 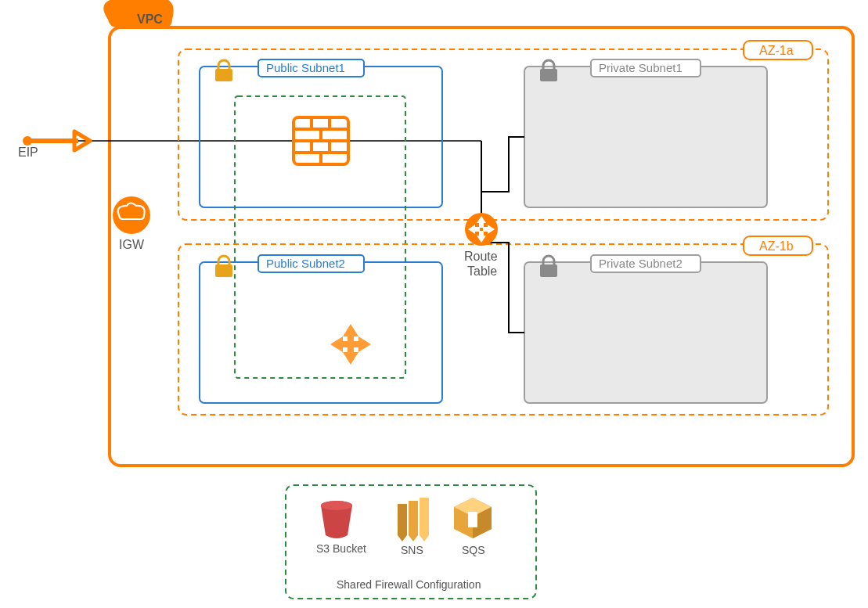 What do you see at coordinates (481, 257) in the screenshot?
I see `route-label-1: Route` at bounding box center [481, 257].